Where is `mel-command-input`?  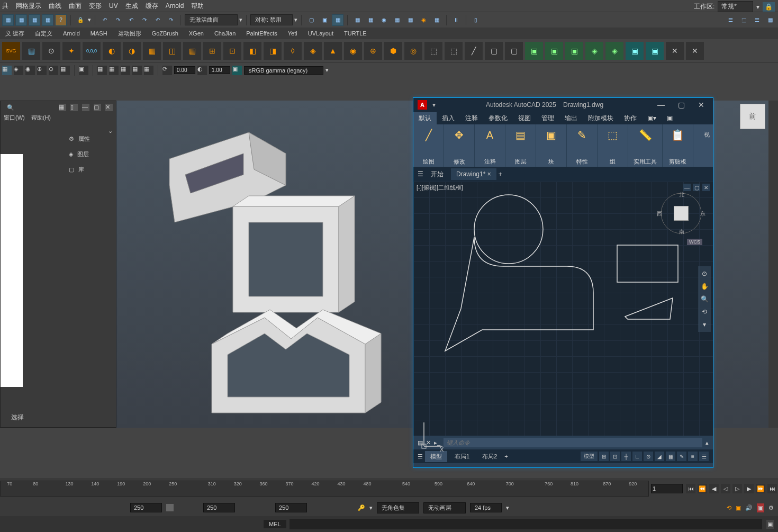
mel-command-input is located at coordinates (526, 524).